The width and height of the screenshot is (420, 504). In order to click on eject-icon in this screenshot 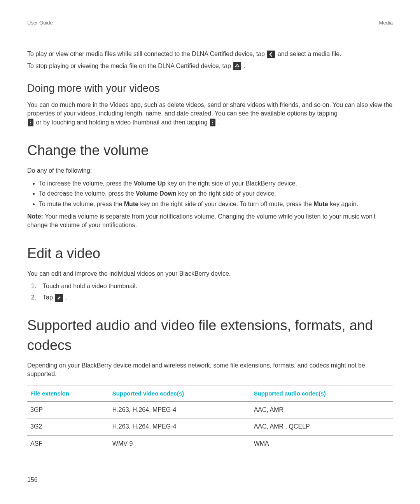, I will do `click(237, 66)`.